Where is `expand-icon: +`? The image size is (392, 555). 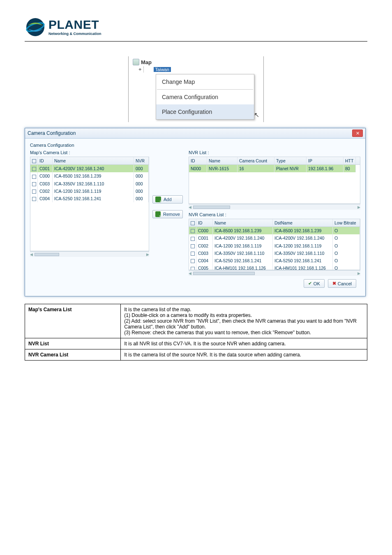
expand-icon: + is located at coordinates (140, 69).